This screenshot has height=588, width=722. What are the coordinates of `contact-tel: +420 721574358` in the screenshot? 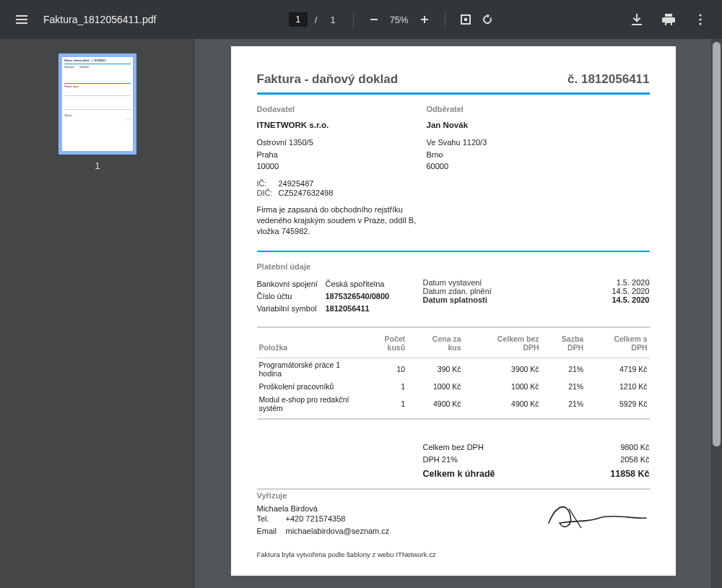 It's located at (316, 519).